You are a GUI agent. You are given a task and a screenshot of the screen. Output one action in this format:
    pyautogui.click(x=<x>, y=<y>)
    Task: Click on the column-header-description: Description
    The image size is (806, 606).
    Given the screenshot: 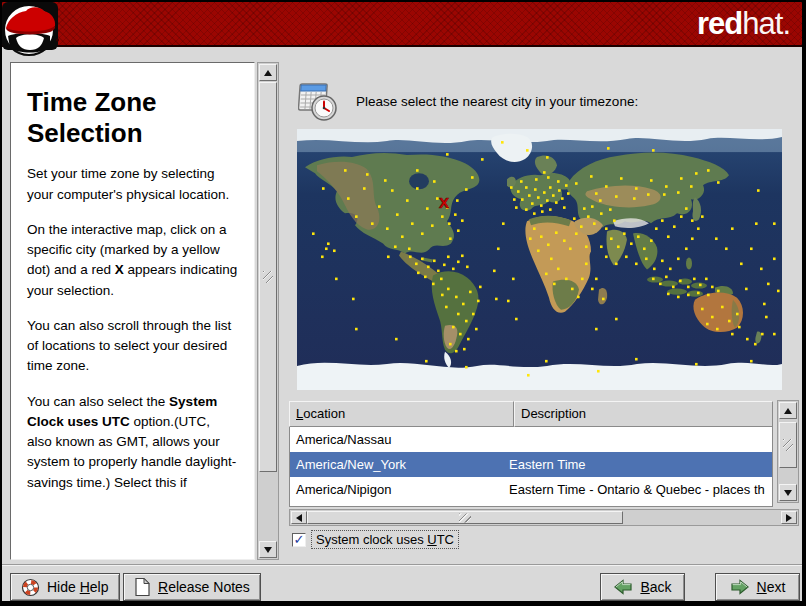 What is the action you would take?
    pyautogui.click(x=644, y=414)
    